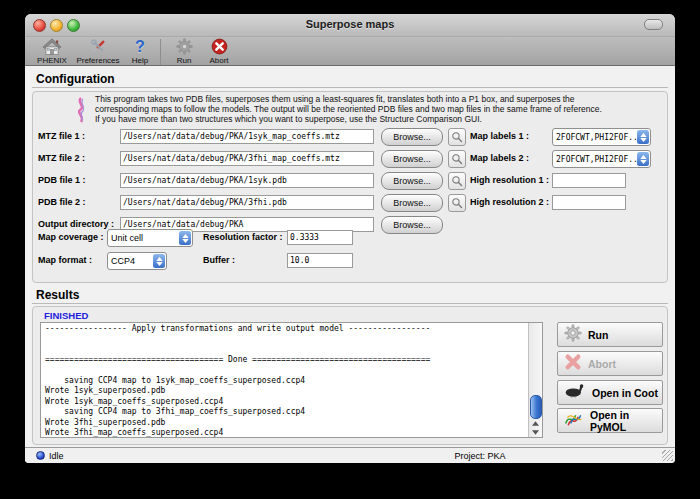  I want to click on high-resolution-1-label: High resolution 1 :, so click(510, 180).